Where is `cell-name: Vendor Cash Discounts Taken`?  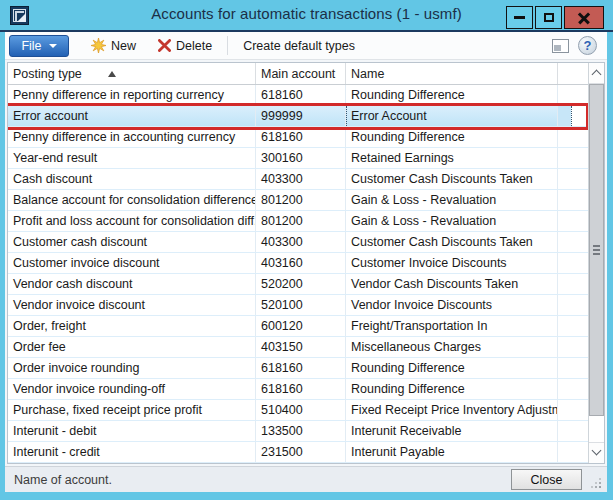 cell-name: Vendor Cash Discounts Taken is located at coordinates (452, 284).